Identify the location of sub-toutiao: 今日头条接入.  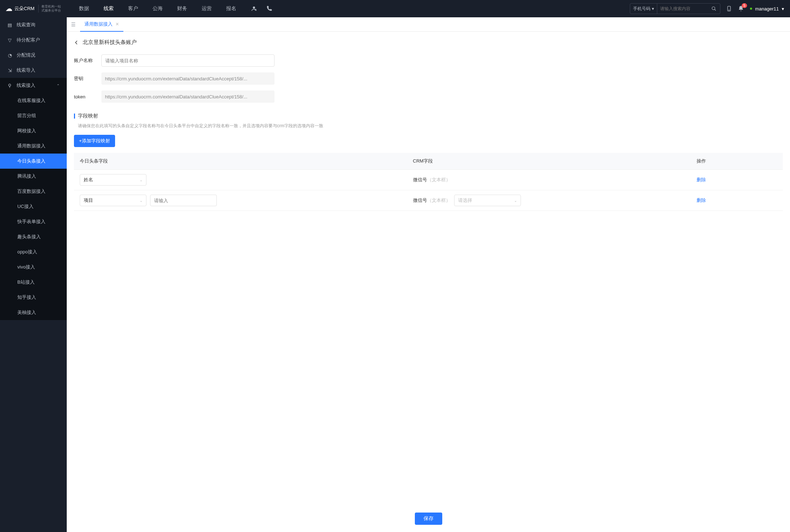
(33, 161).